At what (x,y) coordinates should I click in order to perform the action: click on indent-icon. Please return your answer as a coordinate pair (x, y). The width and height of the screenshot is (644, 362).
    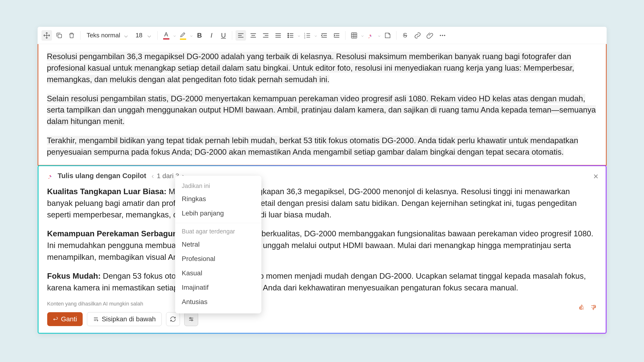
    Looking at the image, I should click on (336, 35).